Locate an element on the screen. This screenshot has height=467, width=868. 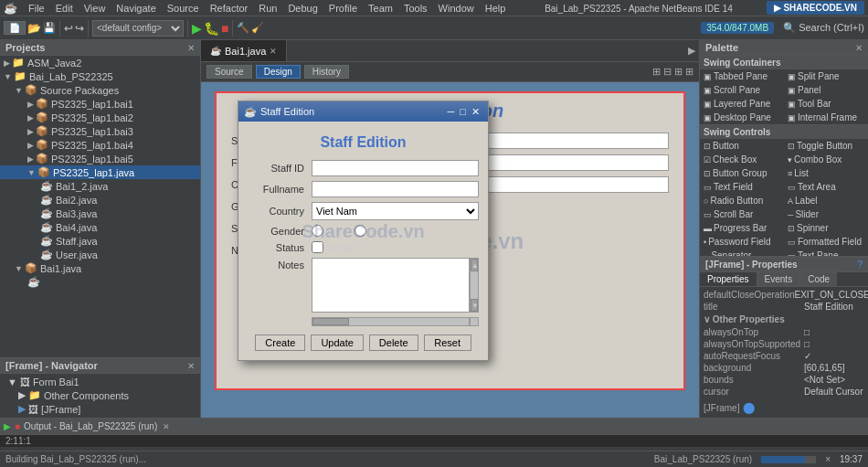
menu-profile: Profile is located at coordinates (344, 8).